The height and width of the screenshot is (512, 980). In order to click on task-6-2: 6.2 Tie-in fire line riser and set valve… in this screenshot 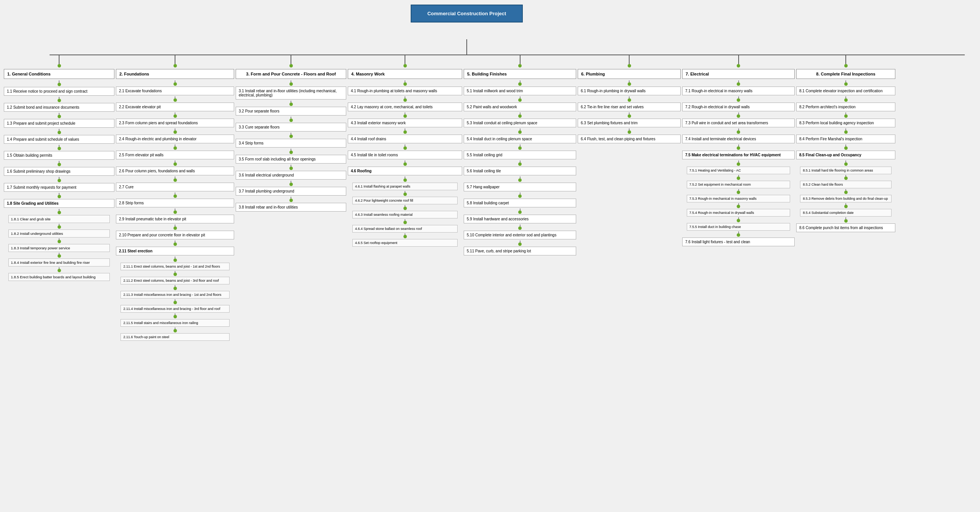, I will do `click(629, 107)`.